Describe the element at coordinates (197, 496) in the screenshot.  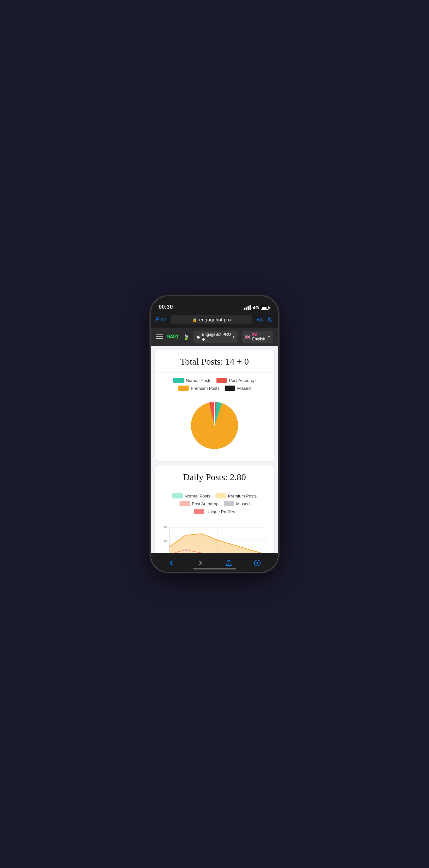
I see `legend-label-daily-normal: Normal Posts` at that location.